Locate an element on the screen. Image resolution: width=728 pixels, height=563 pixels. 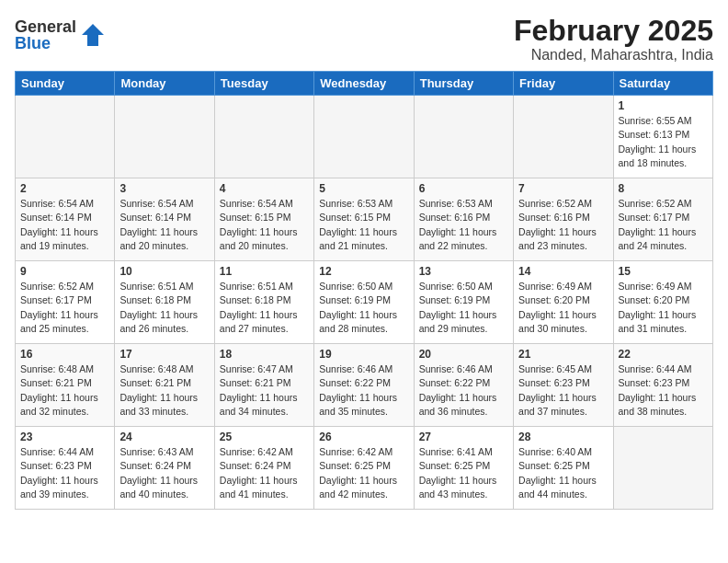
sub-title: Nanded, Maharashtra, India is located at coordinates (614, 55).